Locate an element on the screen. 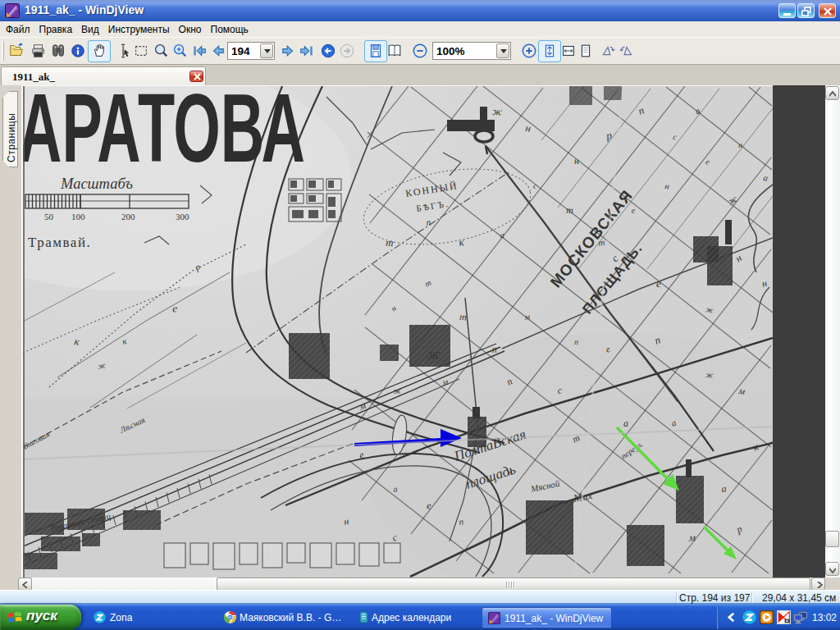 The width and height of the screenshot is (840, 630). svg-text: 200 is located at coordinates (128, 217).